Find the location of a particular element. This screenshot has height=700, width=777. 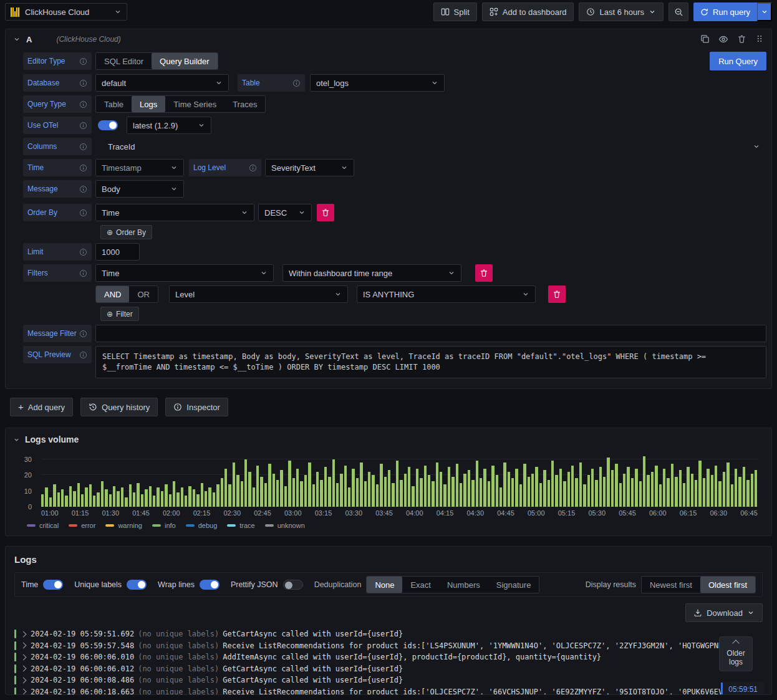

chevron-down-icon is located at coordinates (174, 189).